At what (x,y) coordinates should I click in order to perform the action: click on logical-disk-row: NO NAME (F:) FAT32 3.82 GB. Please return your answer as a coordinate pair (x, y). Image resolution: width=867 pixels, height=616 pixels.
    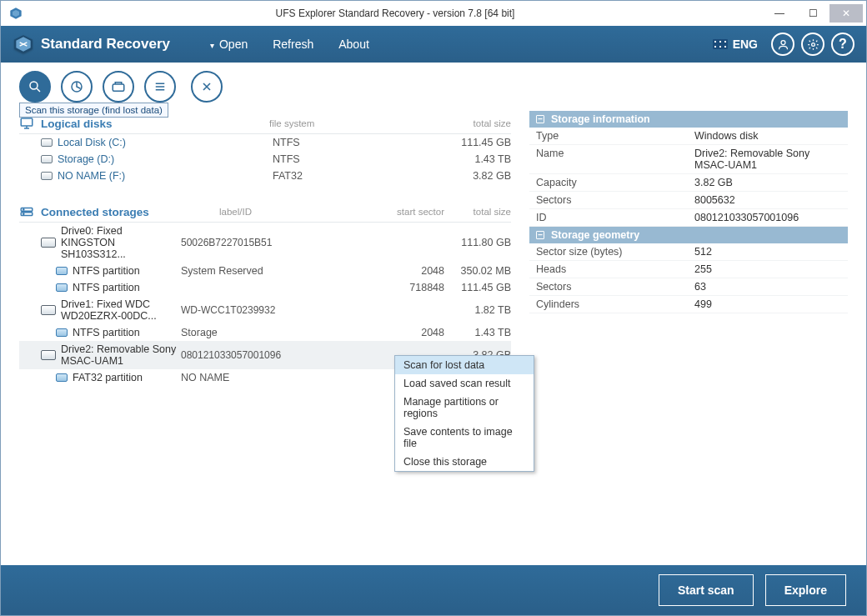
    Looking at the image, I should click on (265, 176).